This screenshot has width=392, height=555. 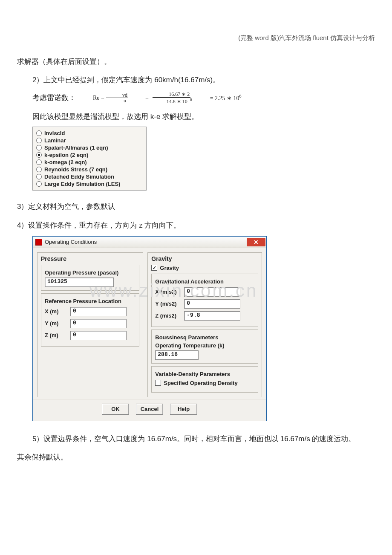 I want to click on operating-pressure-label: Operating Pressure (pascal), so click(x=90, y=273).